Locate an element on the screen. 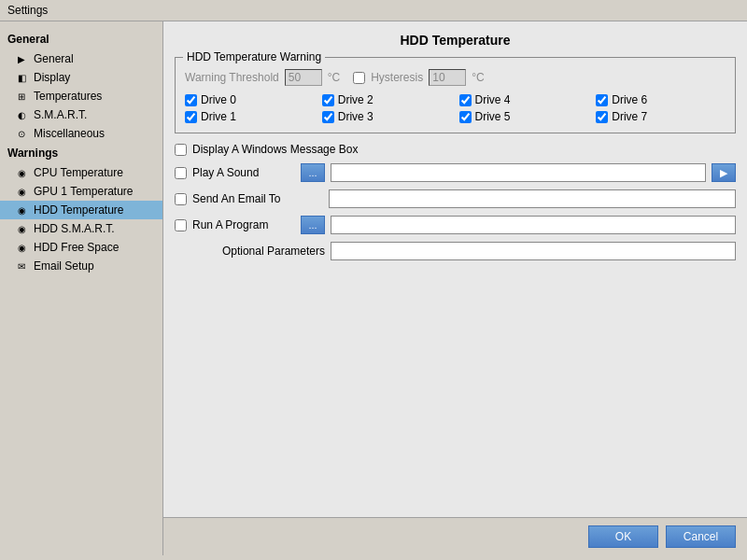 This screenshot has width=747, height=560. optional-params-row: Optional Parameters is located at coordinates (456, 251).